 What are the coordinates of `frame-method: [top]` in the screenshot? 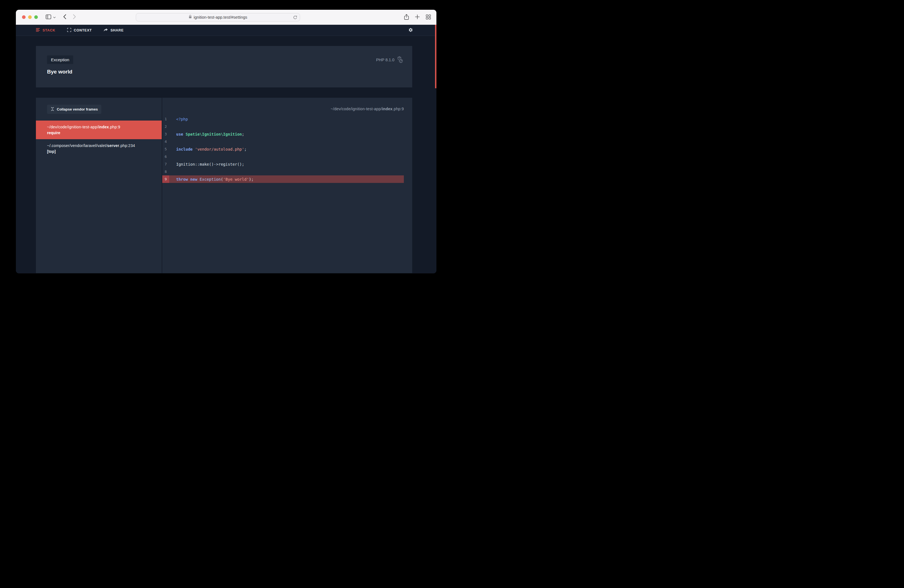 It's located at (102, 151).